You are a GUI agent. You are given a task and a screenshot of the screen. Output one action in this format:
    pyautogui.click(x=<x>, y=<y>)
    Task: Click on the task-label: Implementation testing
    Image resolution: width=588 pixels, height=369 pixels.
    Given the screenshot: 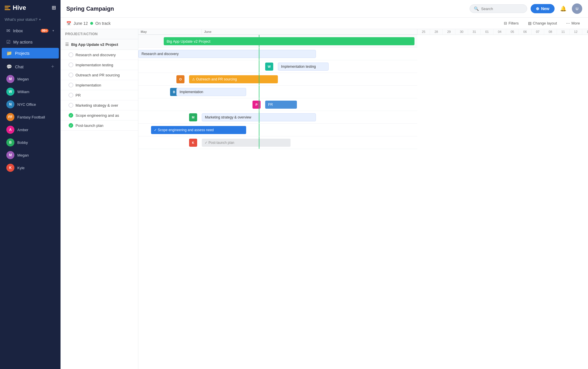 What is the action you would take?
    pyautogui.click(x=95, y=65)
    